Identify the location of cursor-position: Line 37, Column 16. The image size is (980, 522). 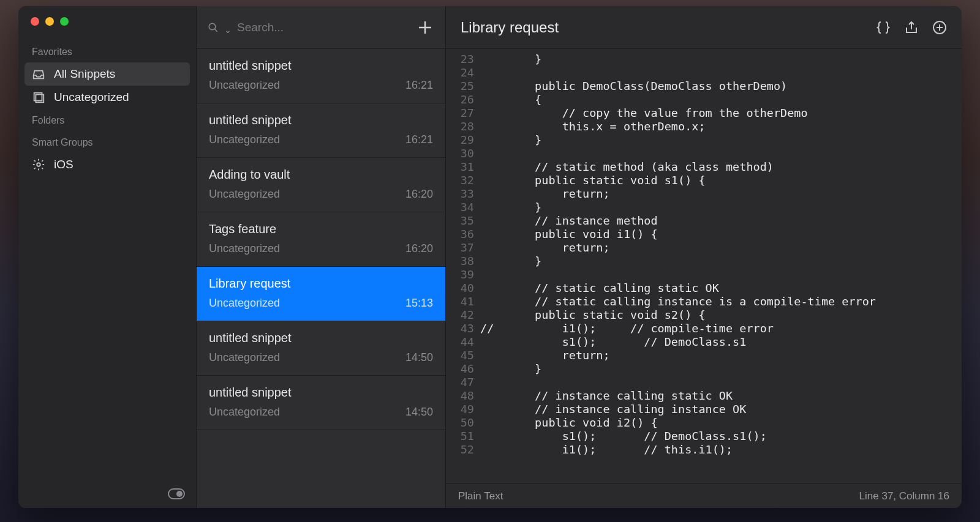
(904, 496).